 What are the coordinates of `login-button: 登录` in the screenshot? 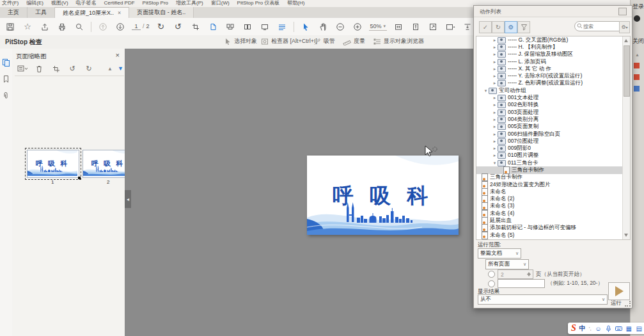 It's located at (638, 6).